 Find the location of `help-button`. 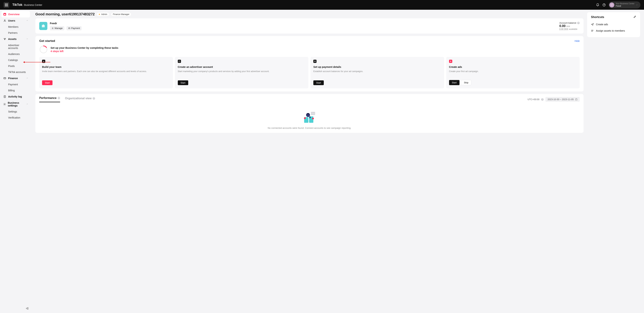

help-button is located at coordinates (604, 5).